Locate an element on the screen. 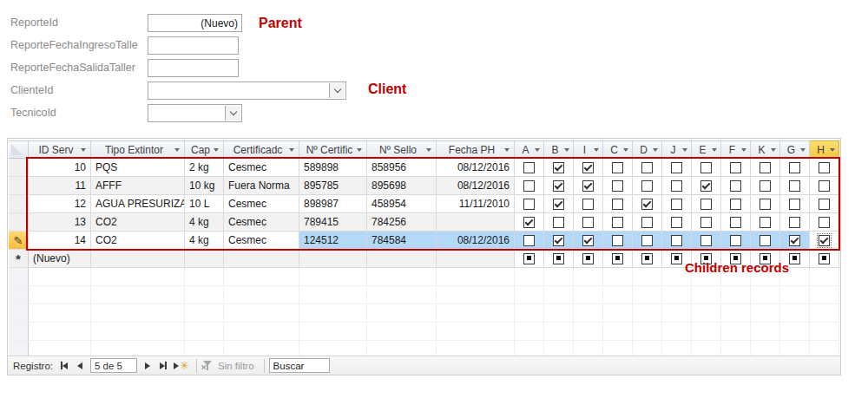 The width and height of the screenshot is (868, 398). column-header-Cap: Cap is located at coordinates (205, 149).